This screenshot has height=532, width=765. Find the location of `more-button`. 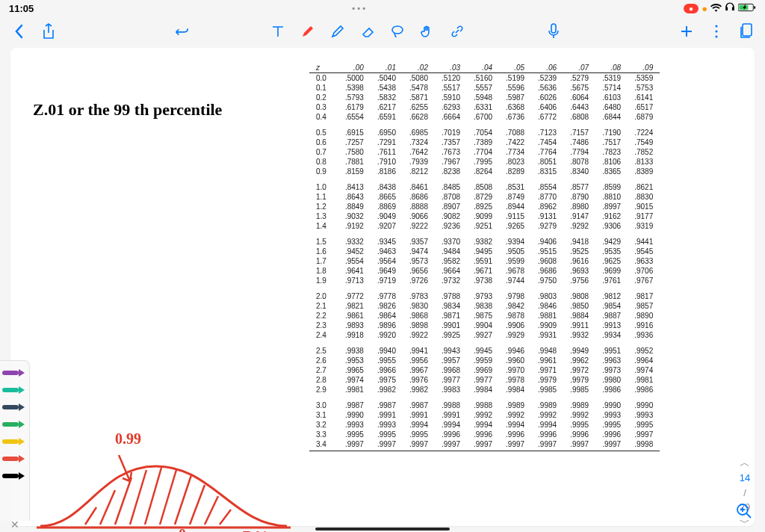

more-button is located at coordinates (716, 31).